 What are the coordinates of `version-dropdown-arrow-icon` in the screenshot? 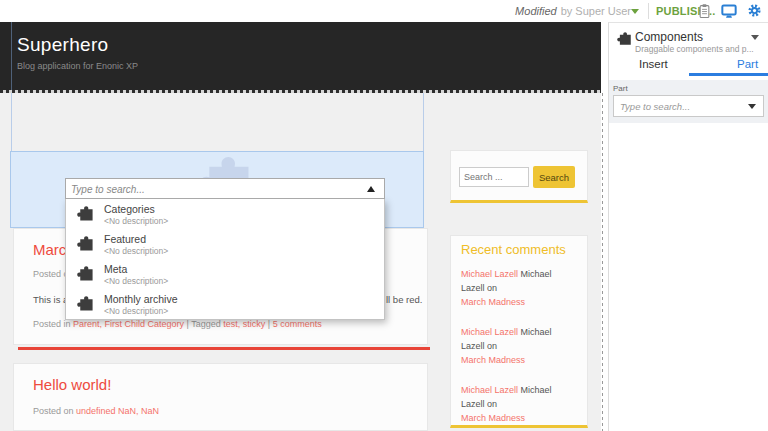 It's located at (635, 12).